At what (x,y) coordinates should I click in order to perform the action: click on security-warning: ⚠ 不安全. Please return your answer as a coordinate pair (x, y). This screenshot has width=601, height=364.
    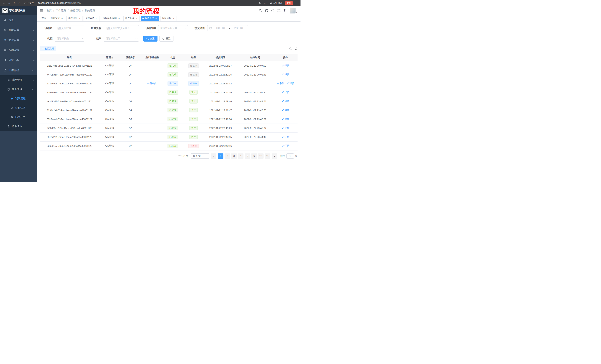
    Looking at the image, I should click on (29, 3).